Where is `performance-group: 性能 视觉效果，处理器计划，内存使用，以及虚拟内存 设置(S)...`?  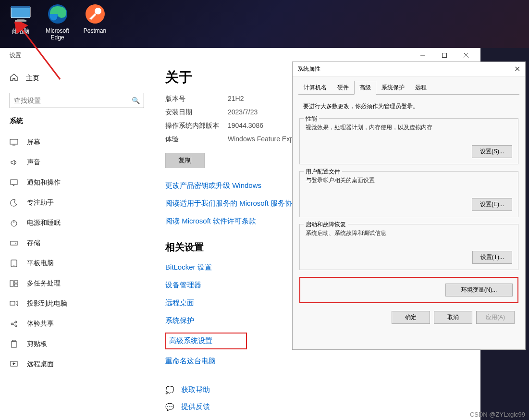 performance-group: 性能 视觉效果，处理器计划，内存使用，以及虚拟内存 设置(S)... is located at coordinates (409, 141).